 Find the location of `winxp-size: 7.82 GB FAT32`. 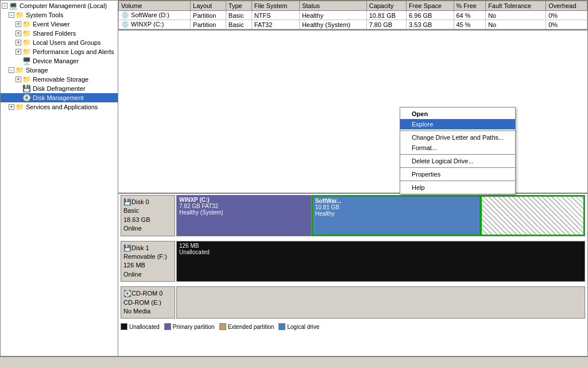

winxp-size: 7.82 GB FAT32 is located at coordinates (201, 206).